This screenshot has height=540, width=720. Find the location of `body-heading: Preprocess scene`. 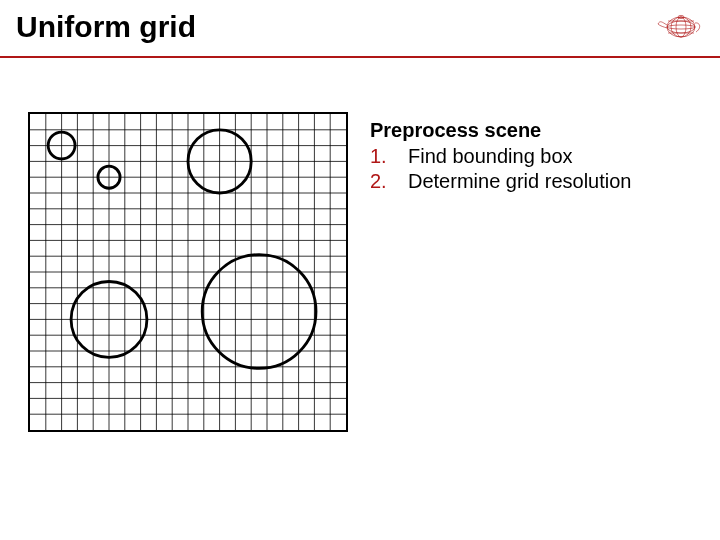

body-heading: Preprocess scene is located at coordinates (535, 131).